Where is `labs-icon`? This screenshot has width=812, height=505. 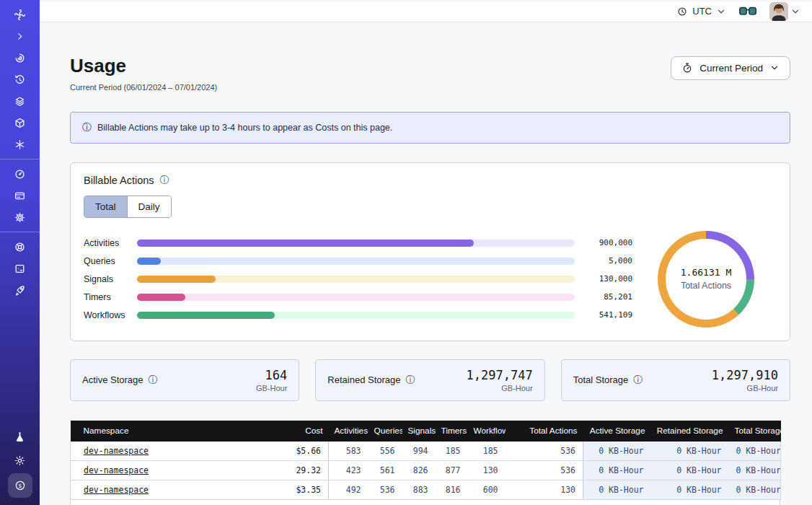
labs-icon is located at coordinates (20, 437).